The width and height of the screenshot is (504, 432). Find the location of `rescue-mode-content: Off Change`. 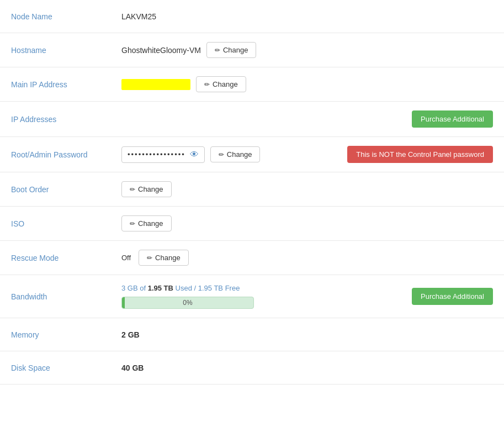

rescue-mode-content: Off Change is located at coordinates (307, 257).